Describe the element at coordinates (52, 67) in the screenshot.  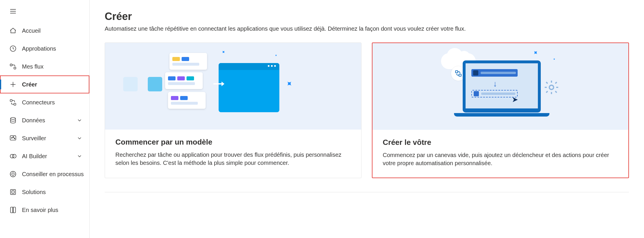
I see `sidebar-item-label: Mes flux` at that location.